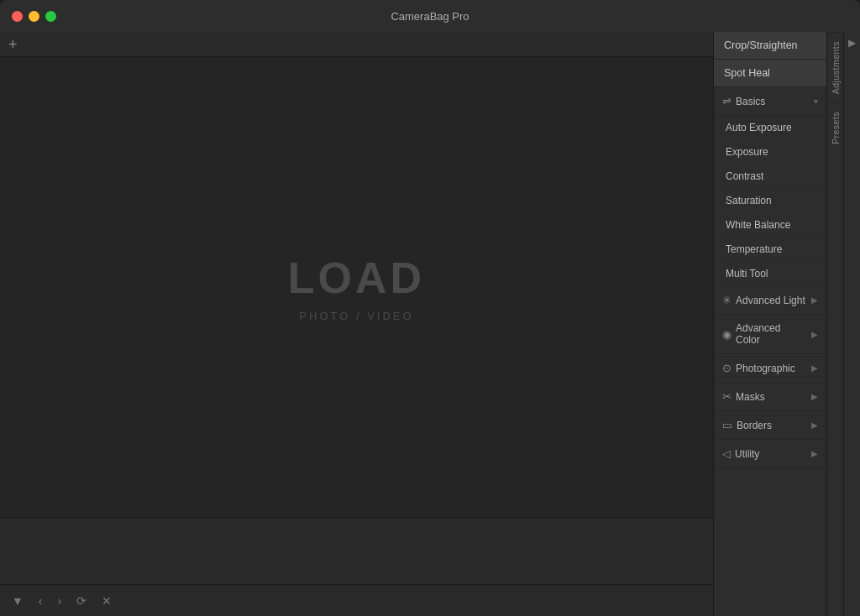 This screenshot has width=860, height=616. I want to click on utility-label: Utility, so click(771, 454).